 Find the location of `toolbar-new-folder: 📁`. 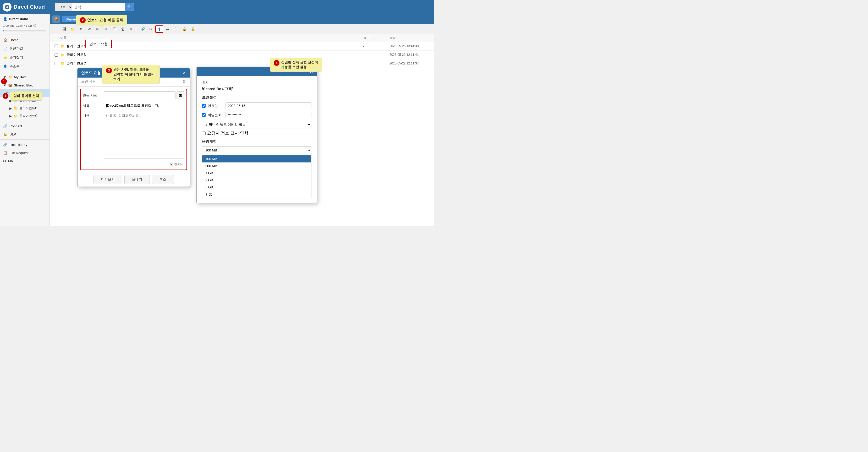

toolbar-new-folder: 📁 is located at coordinates (73, 29).